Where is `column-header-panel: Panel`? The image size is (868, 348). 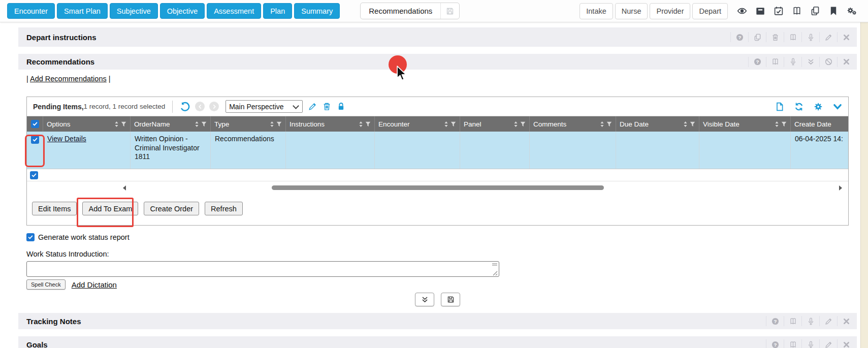 column-header-panel: Panel is located at coordinates (495, 124).